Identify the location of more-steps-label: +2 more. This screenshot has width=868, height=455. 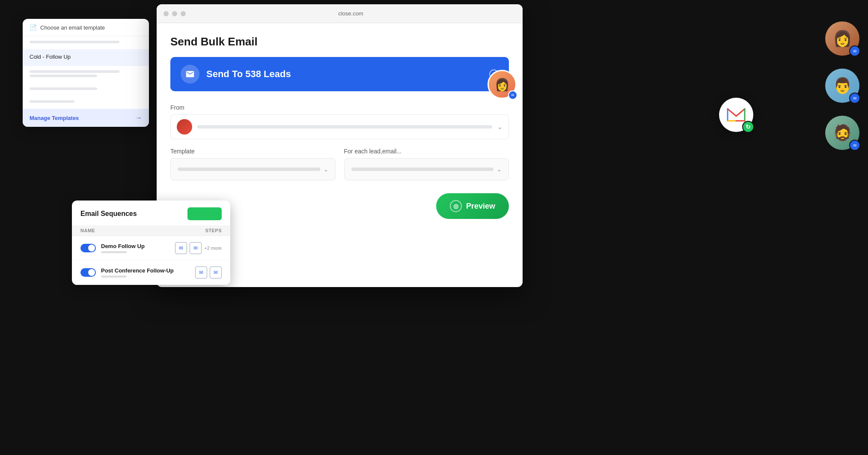
(213, 248).